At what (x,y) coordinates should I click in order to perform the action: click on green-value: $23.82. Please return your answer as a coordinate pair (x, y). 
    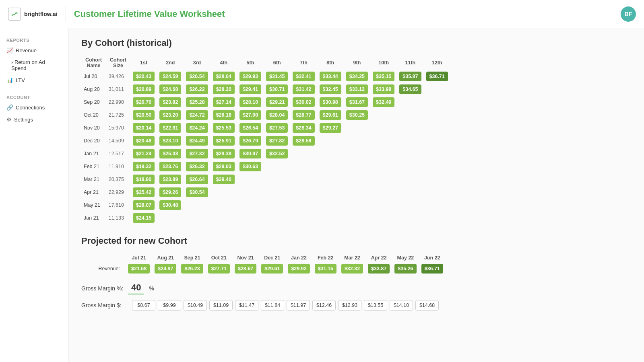
    Looking at the image, I should click on (170, 102).